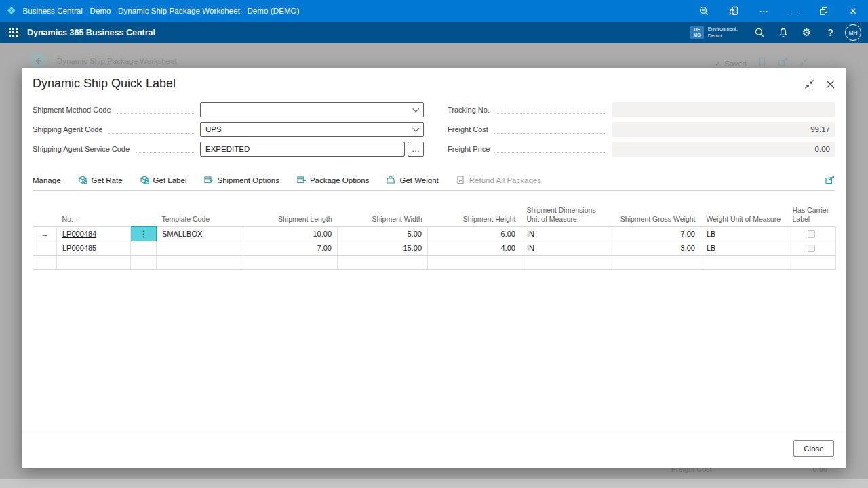 This screenshot has width=868, height=488. Describe the element at coordinates (312, 110) in the screenshot. I see `shipment-method-code-input` at that location.